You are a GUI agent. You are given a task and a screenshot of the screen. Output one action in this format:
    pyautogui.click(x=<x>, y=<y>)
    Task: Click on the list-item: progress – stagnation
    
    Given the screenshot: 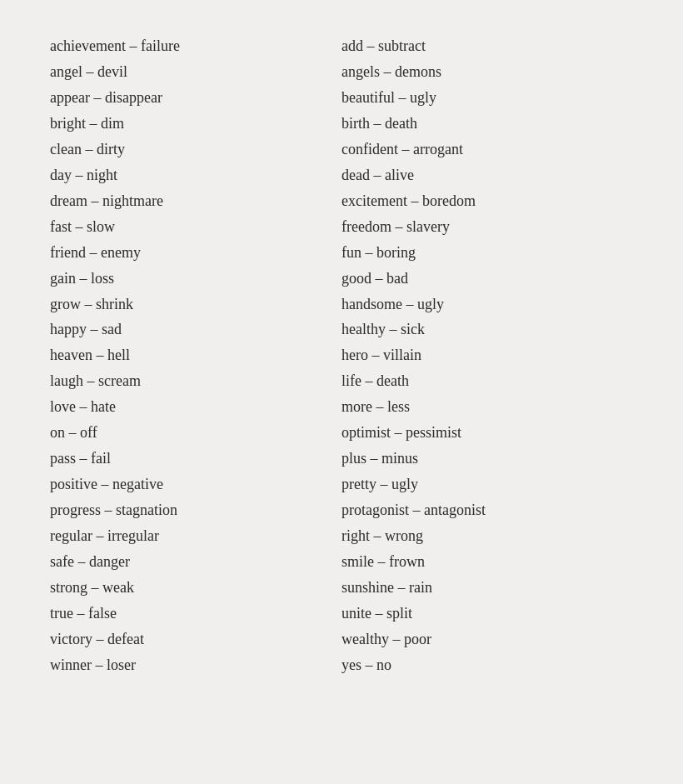 What is the action you would take?
    pyautogui.click(x=196, y=510)
    